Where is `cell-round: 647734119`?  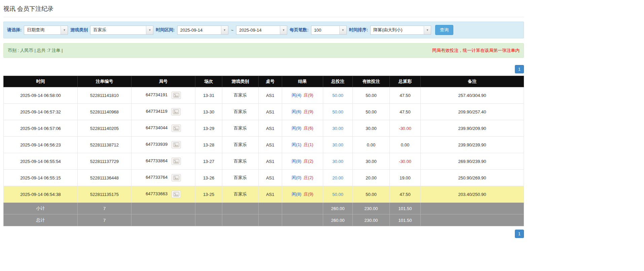
cell-round: 647734119 is located at coordinates (163, 112).